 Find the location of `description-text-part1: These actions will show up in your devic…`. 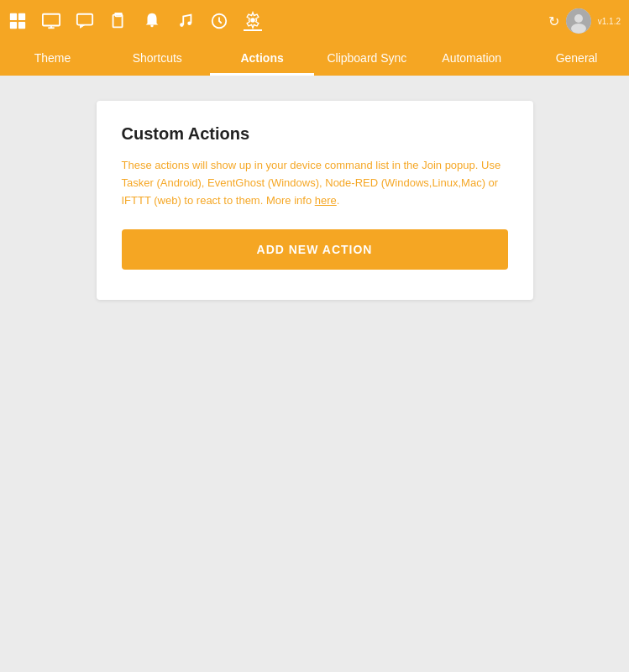

description-text-part1: These actions will show up in your devic… is located at coordinates (312, 183).